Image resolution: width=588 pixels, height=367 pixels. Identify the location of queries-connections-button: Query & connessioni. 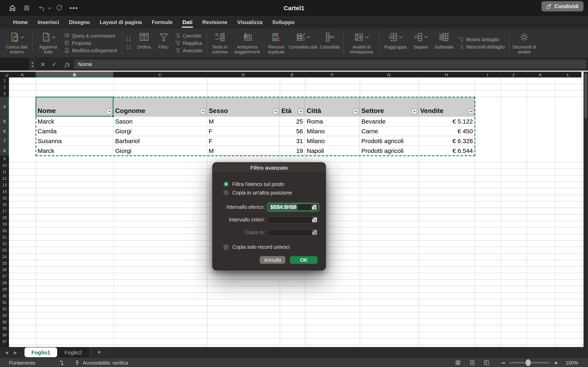
(90, 36).